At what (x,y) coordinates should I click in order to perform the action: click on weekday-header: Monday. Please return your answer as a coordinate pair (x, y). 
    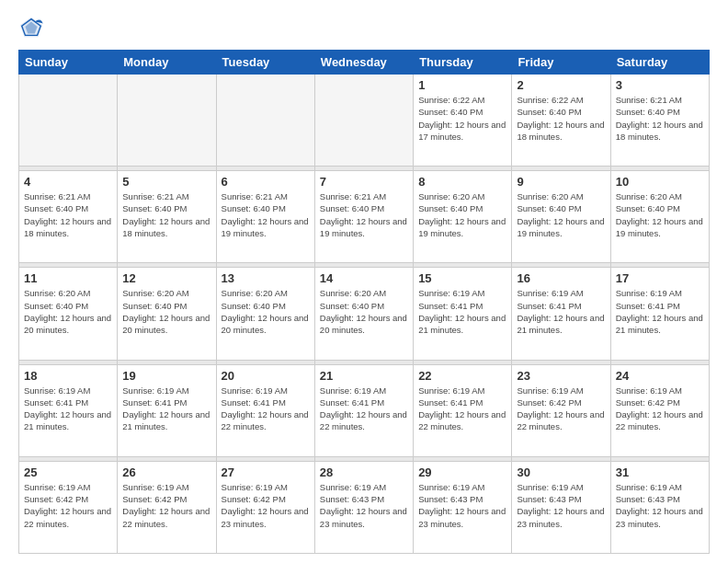
    Looking at the image, I should click on (167, 63).